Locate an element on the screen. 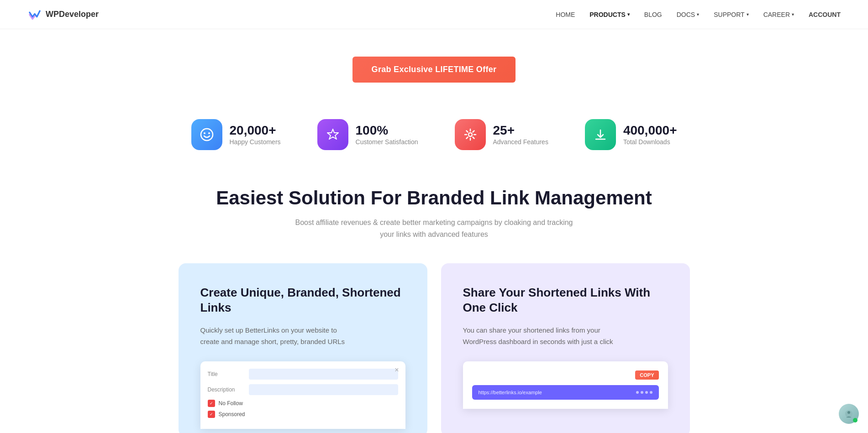  mockup-desc-row: Description is located at coordinates (303, 390).